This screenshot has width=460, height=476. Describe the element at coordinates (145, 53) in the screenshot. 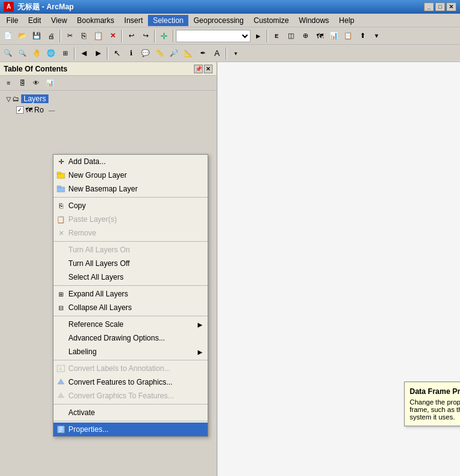

I see `hyperlink-button: 💬` at that location.